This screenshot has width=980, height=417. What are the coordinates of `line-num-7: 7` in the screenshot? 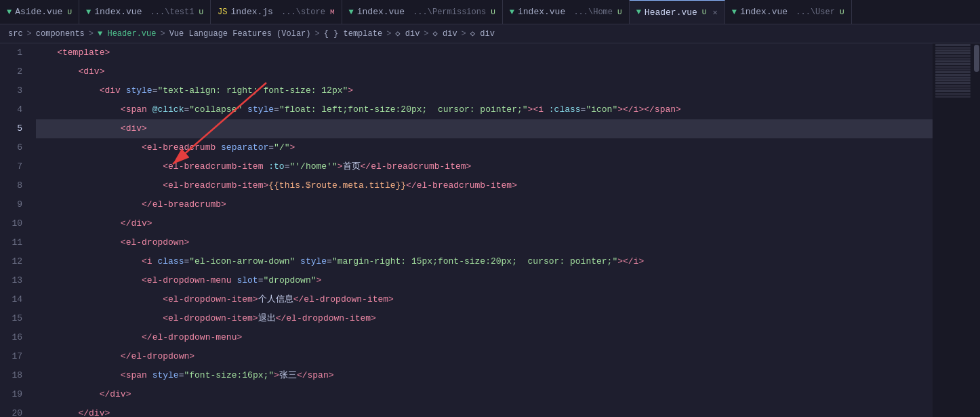 It's located at (15, 167).